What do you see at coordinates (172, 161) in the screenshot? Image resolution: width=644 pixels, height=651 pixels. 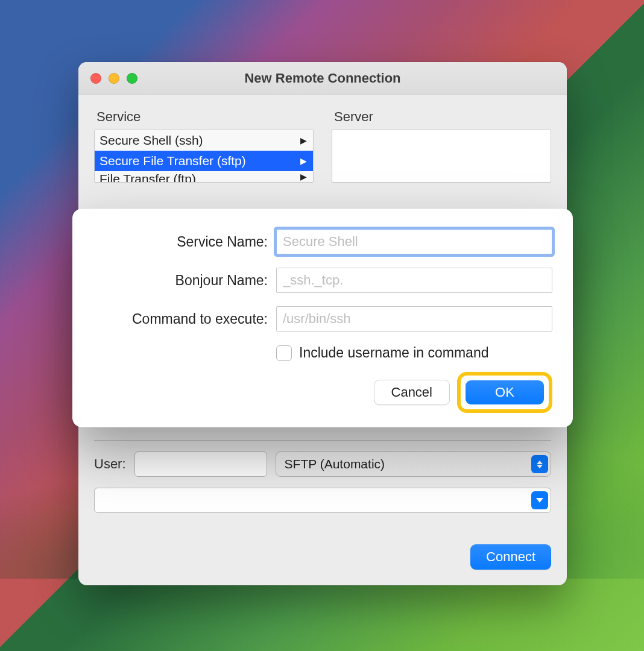 I see `service-item-label: Secure File Transfer (sftp)` at bounding box center [172, 161].